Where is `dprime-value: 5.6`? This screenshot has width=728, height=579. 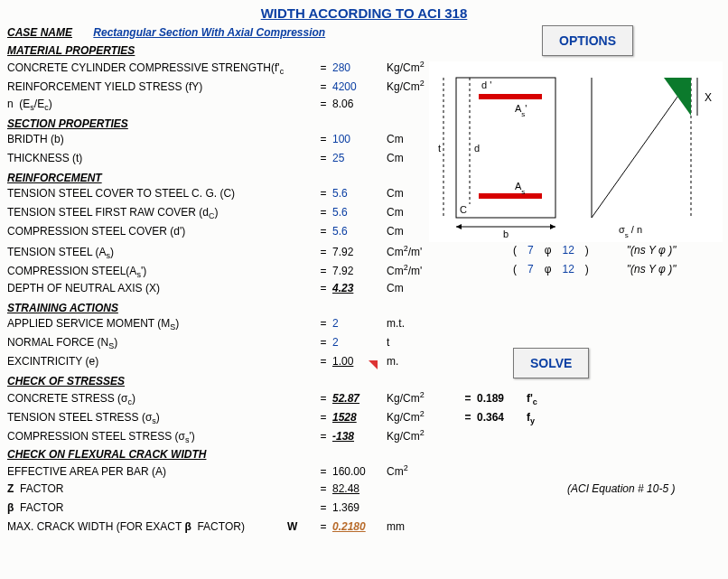 dprime-value: 5.6 is located at coordinates (359, 231).